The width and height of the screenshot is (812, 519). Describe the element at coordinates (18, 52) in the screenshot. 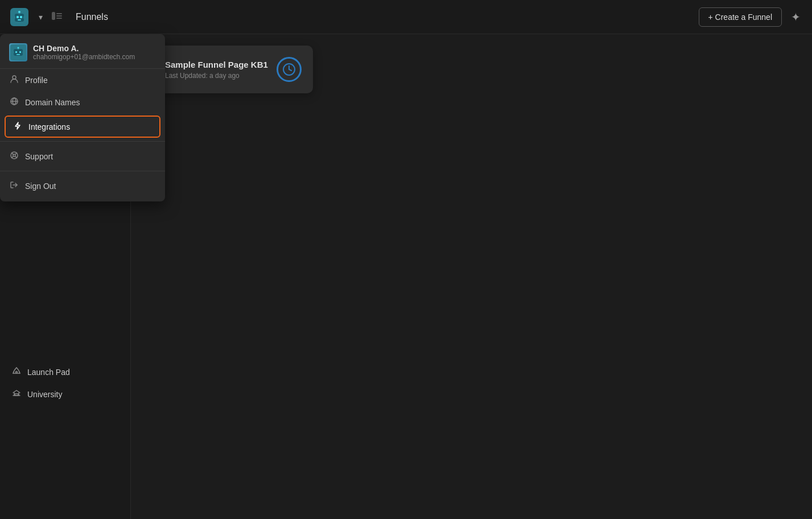

I see `avatar-icon` at that location.